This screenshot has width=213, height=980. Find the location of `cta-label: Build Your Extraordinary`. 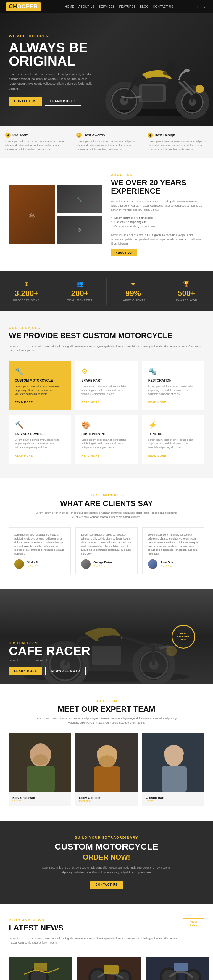

cta-label: Build Your Extraordinary is located at coordinates (106, 838).